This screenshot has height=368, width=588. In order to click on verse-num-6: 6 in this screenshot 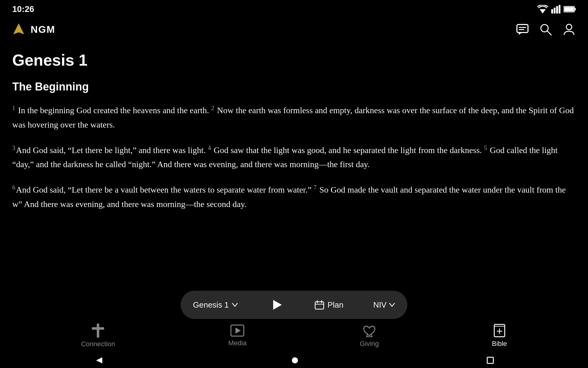, I will do `click(14, 187)`.